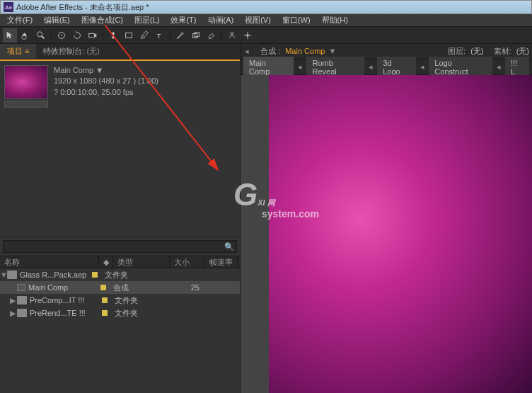  What do you see at coordinates (229, 246) in the screenshot?
I see `search-icon: 🔍` at bounding box center [229, 246].